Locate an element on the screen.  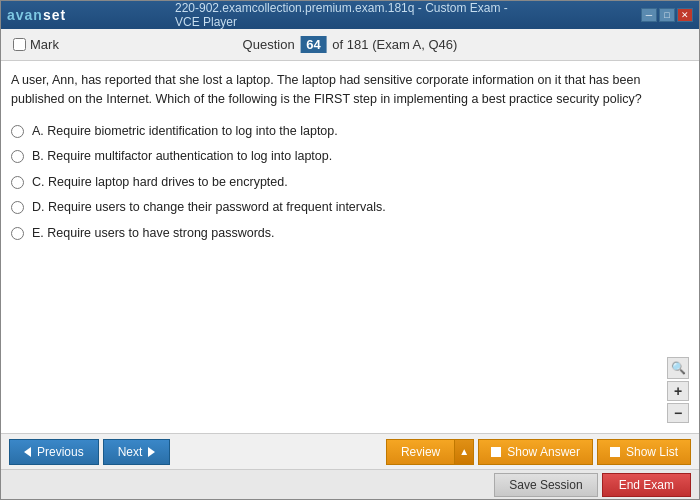
show-answer-button: Show Answer is located at coordinates (536, 452).